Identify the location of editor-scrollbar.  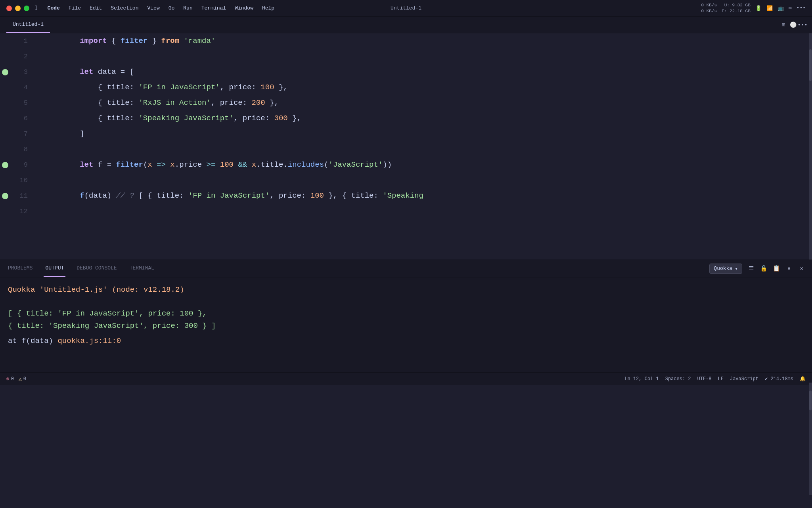
(810, 146).